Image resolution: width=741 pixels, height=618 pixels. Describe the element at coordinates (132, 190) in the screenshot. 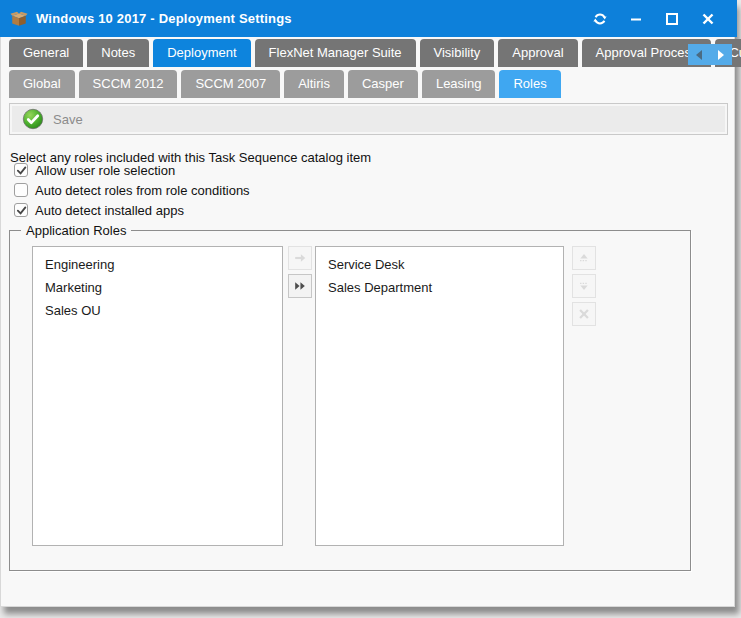

I see `checkbox-row-auto-detect-roles-from-role-conditions: Auto detect roles from role conditions` at that location.